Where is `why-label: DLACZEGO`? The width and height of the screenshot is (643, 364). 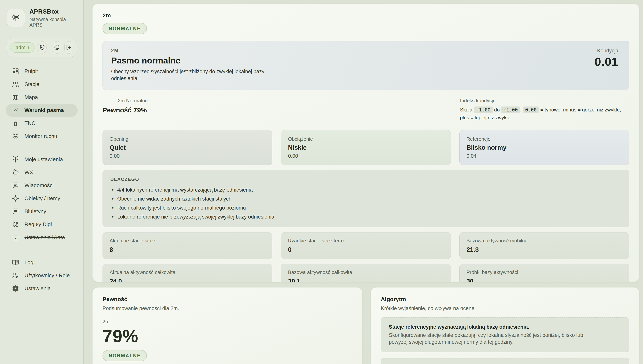
why-label: DLACZEGO is located at coordinates (366, 180).